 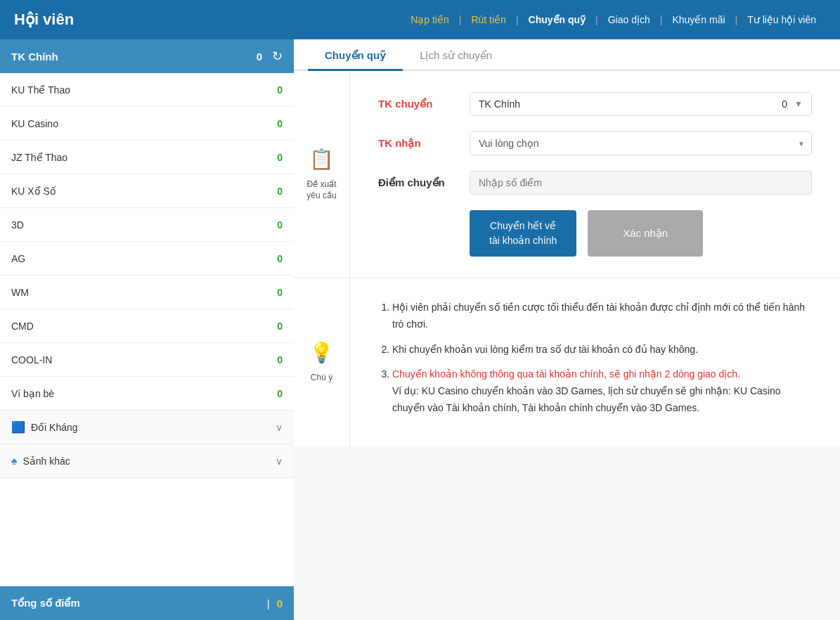 What do you see at coordinates (144, 292) in the screenshot?
I see `sidebar-item-label: WM` at bounding box center [144, 292].